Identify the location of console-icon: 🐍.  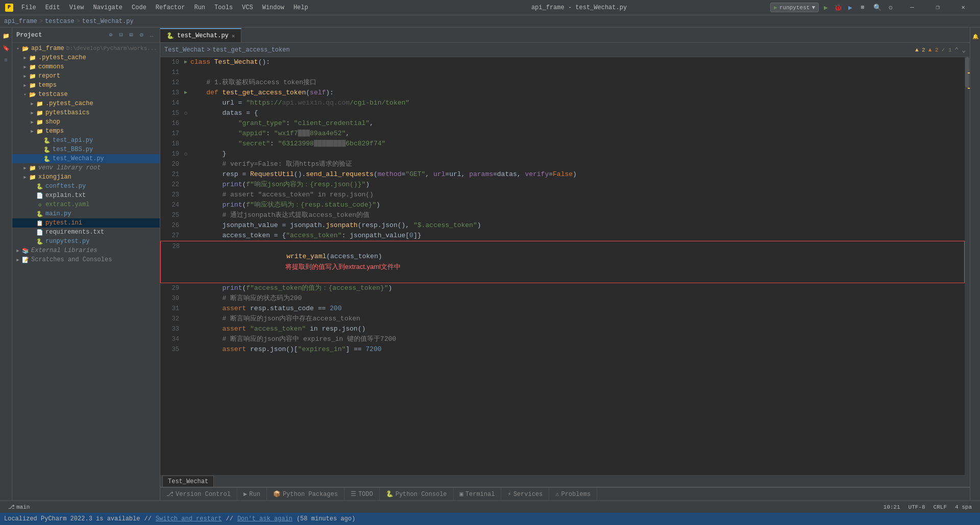
(390, 494).